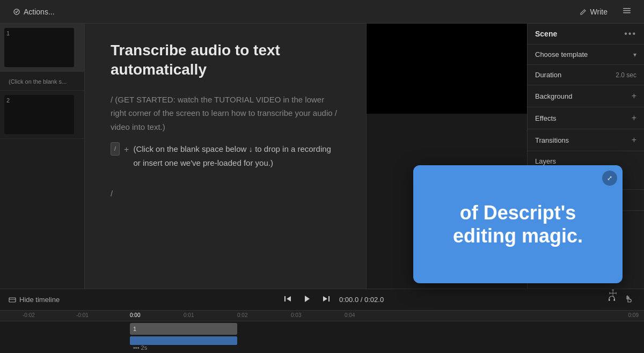 This screenshot has width=644, height=353. I want to click on time-sep: /, so click(363, 299).